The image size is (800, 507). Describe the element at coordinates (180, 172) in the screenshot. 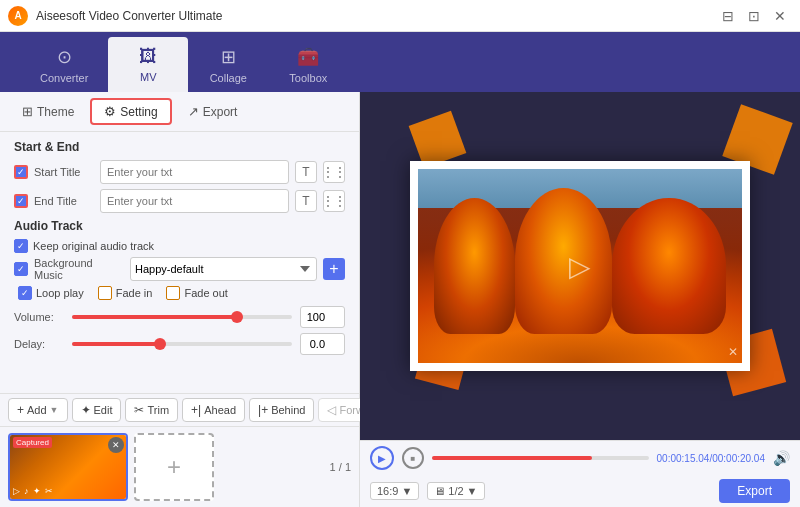

I see `start-title-row: Start Title T ⋮⋮` at that location.